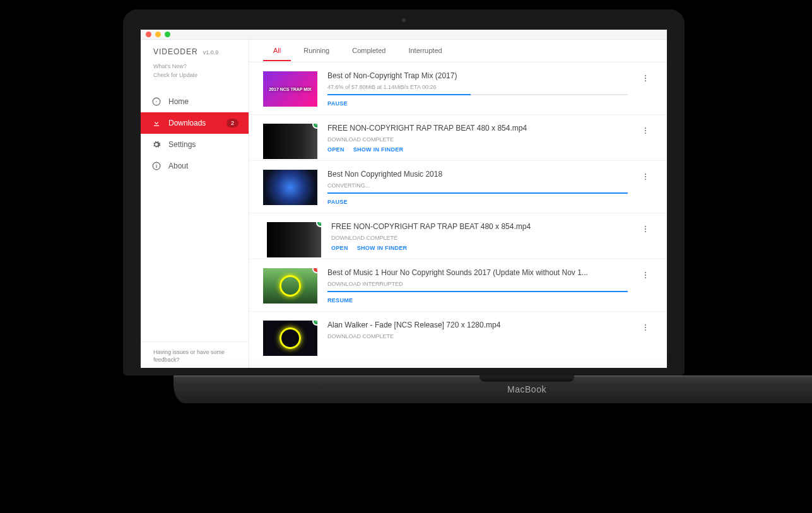 The image size is (812, 513). I want to click on whats-new-link: What's New?, so click(196, 67).